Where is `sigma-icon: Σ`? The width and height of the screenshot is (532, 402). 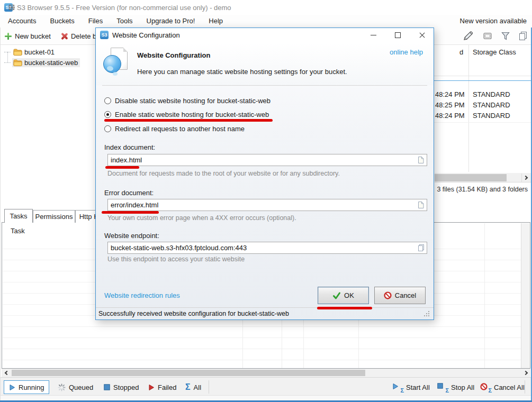
sigma-icon: Σ is located at coordinates (188, 387).